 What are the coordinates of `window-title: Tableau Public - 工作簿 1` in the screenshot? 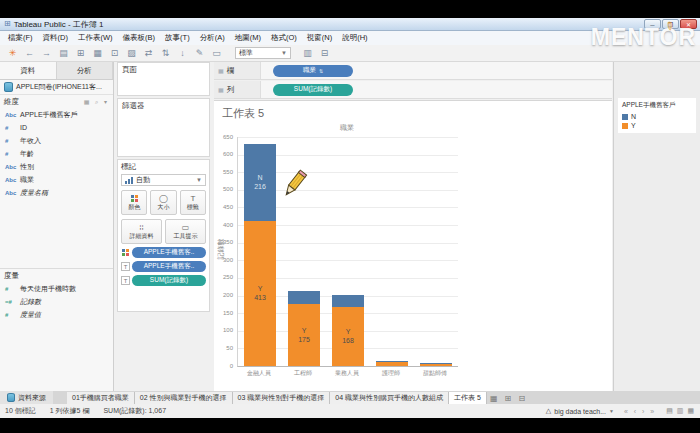 It's located at (59, 24).